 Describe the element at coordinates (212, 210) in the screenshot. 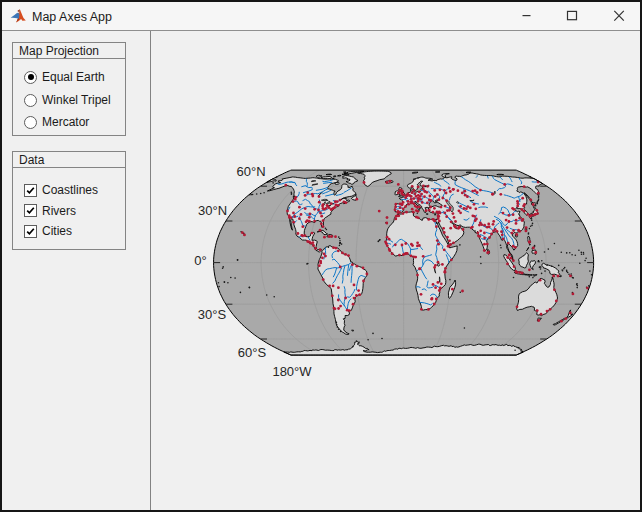

I see `svg-text: 30°N` at that location.